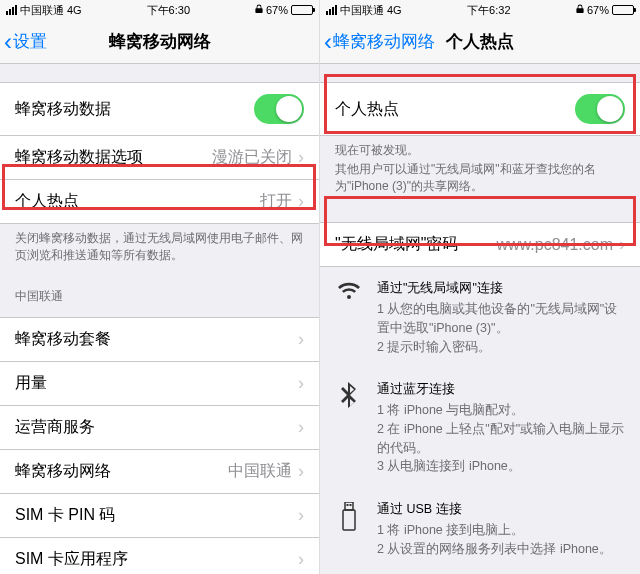  I want to click on info-line: 1 从您的电脑或其他设备的"无线局域网"设置中选取"iPhone (3)"。, so click(501, 319).